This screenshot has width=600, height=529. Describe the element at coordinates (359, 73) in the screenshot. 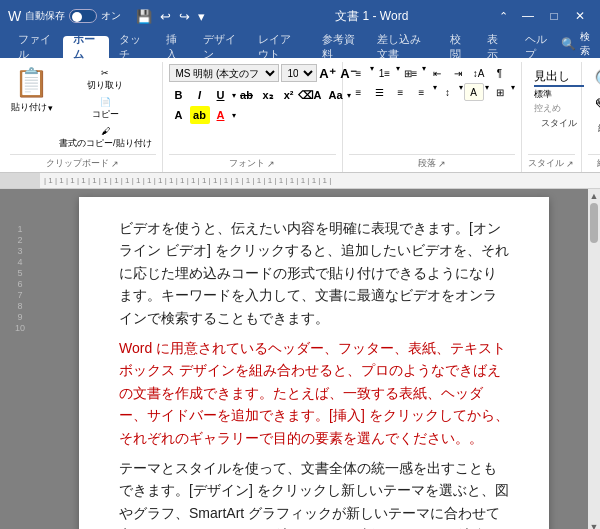

I see `bullets-button: ≡` at that location.